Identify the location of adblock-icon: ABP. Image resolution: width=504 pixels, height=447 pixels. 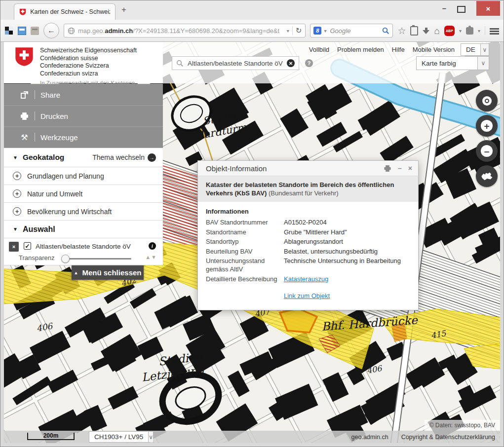
(449, 31).